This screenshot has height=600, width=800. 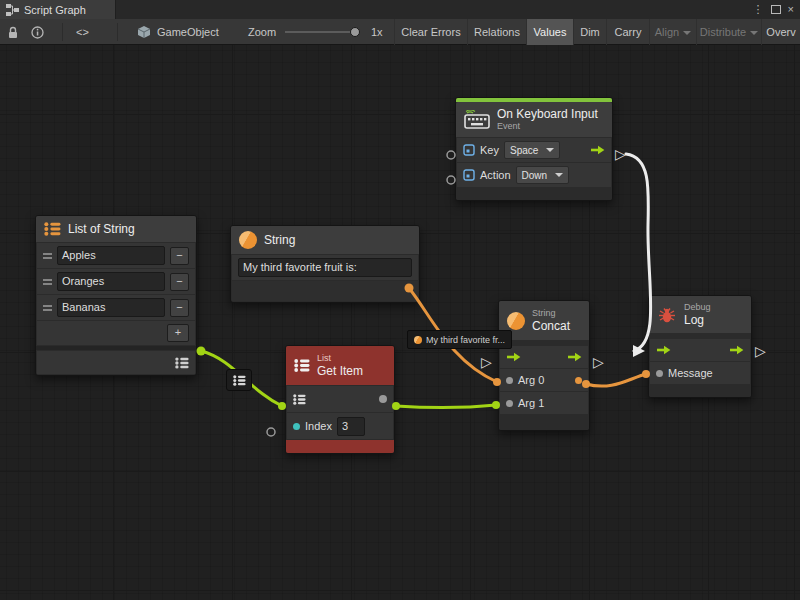 I want to click on list-item-field: Oranges, so click(x=111, y=282).